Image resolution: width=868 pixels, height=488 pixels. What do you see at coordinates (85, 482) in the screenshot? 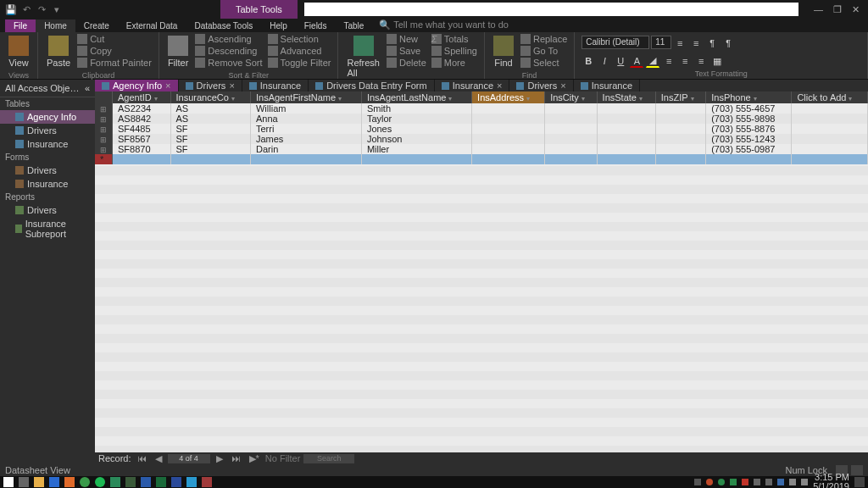
I see `chrome-icon` at bounding box center [85, 482].